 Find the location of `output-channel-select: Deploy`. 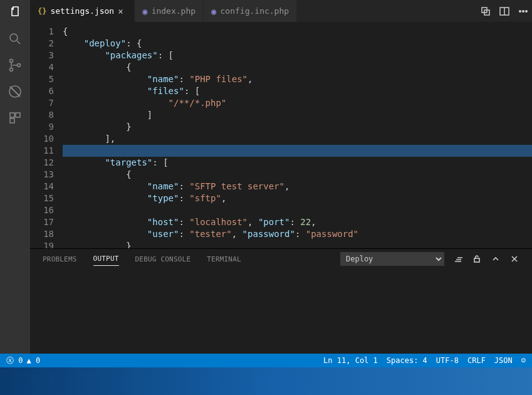

output-channel-select: Deploy is located at coordinates (392, 259).